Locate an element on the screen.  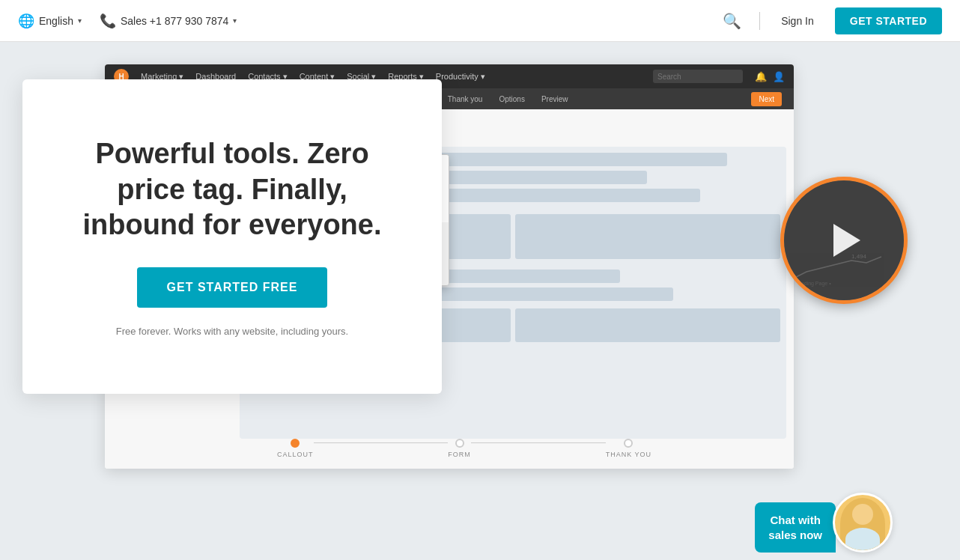
chevron-down-icon: ▾ is located at coordinates (79, 21).